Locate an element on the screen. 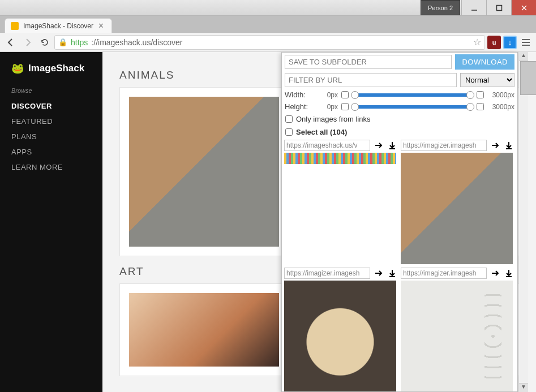  select-all-label: Select all (104) is located at coordinates (321, 132).